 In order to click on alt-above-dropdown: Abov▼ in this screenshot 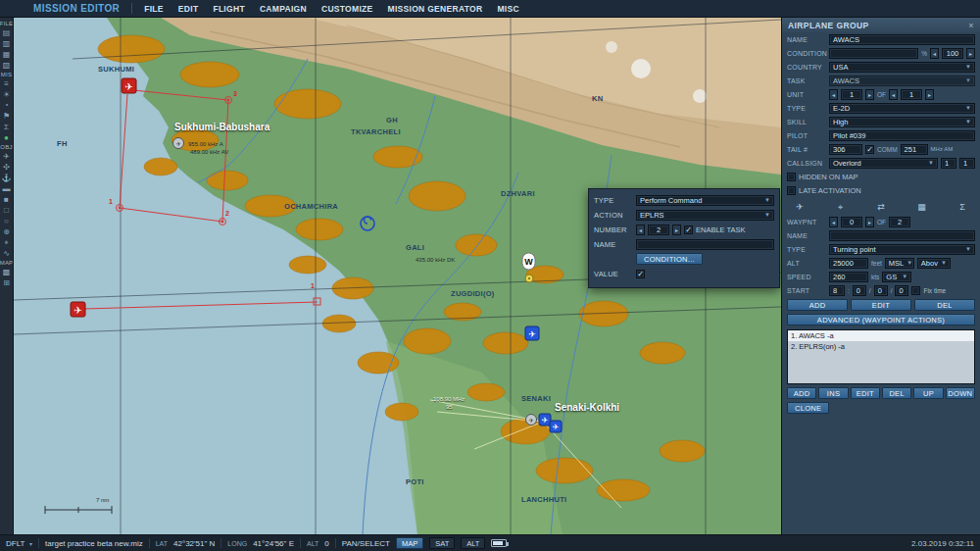, I will do `click(934, 263)`.